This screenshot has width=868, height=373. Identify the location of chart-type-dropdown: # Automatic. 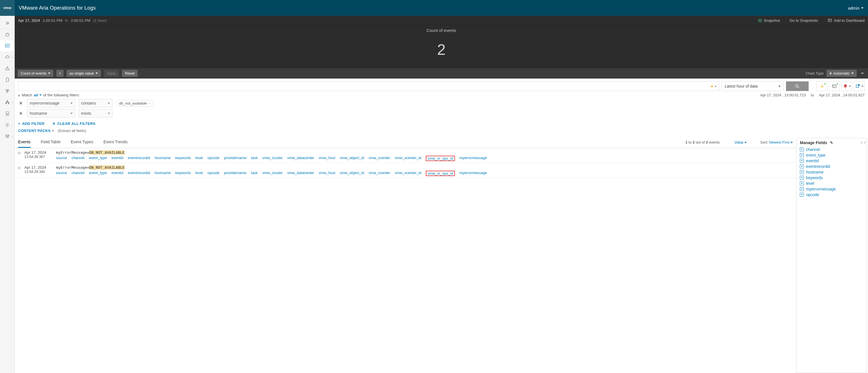
(842, 73).